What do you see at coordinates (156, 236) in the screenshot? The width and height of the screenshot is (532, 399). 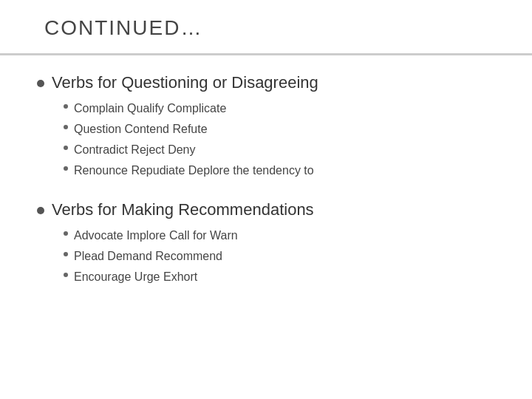 I see `section2-item-1: Advocate Implore Call for Warn` at bounding box center [156, 236].